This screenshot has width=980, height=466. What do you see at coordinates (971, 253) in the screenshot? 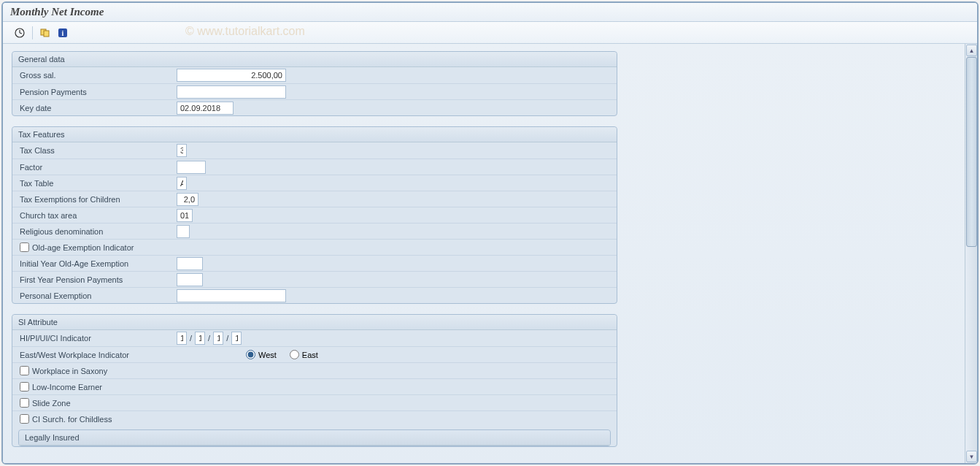
I see `vertical-scrollbar: ▲ ▼` at bounding box center [971, 253].